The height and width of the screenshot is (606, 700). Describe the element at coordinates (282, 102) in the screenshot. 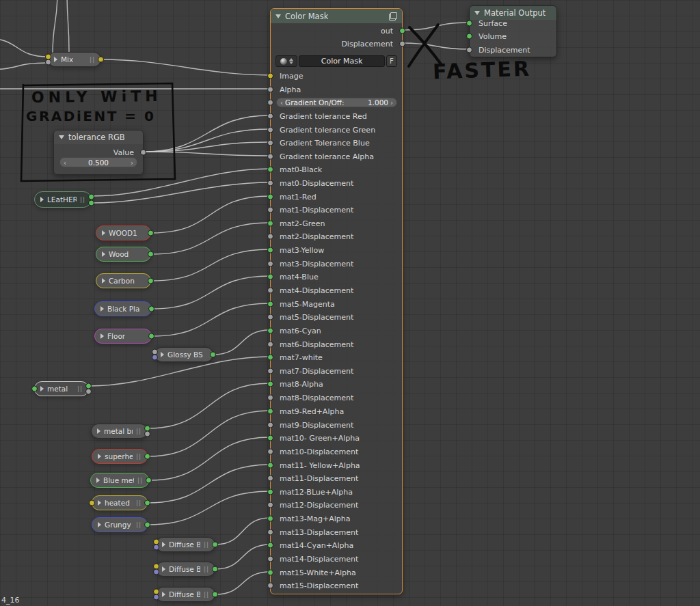

I see `slider-decrement-icon` at that location.